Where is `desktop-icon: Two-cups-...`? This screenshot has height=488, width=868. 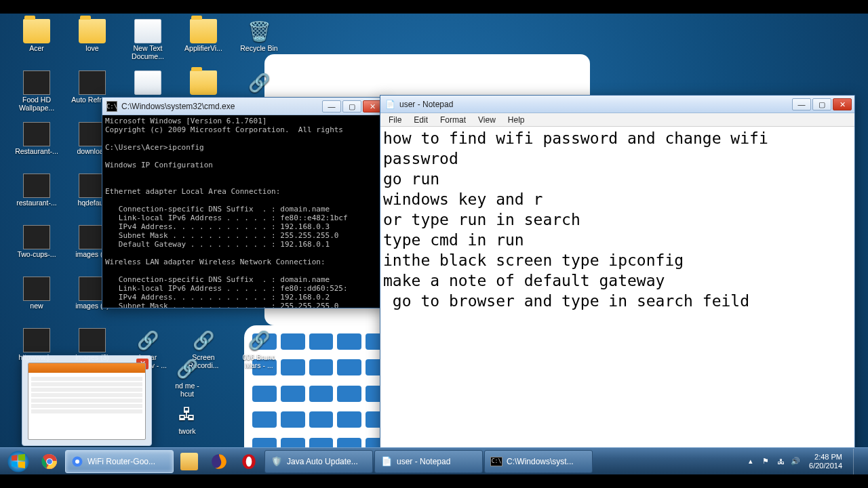
desktop-icon: Two-cups-... is located at coordinates (37, 250).